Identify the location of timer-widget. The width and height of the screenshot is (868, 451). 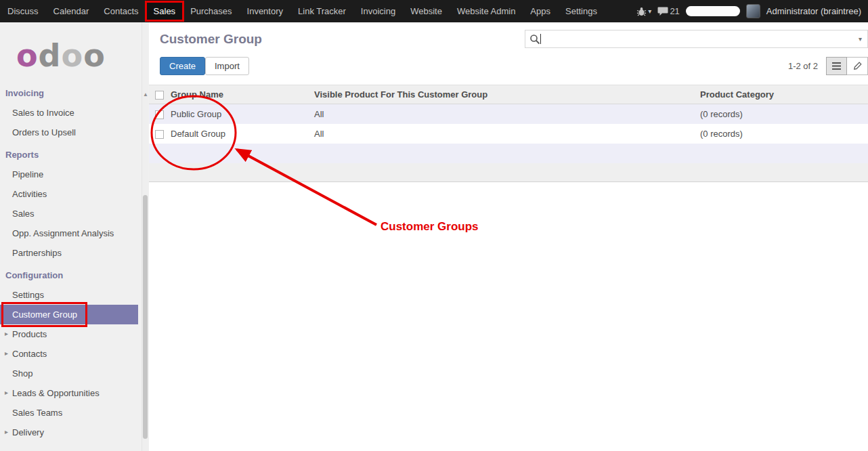
(713, 11).